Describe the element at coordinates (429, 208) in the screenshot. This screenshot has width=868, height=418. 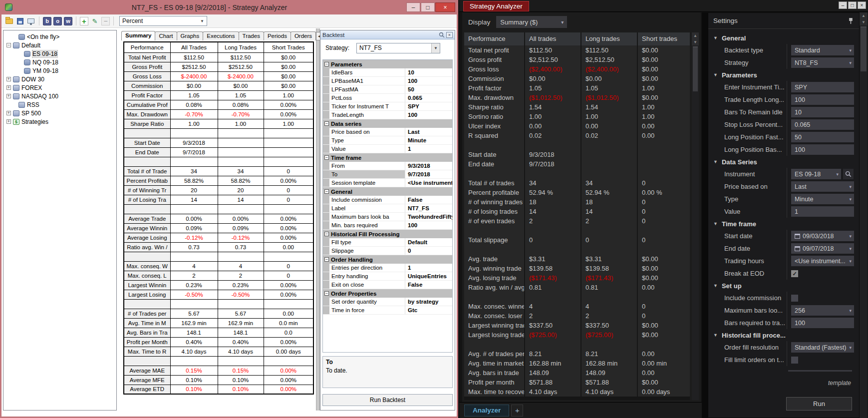
I see `property-value: NT7_FS` at that location.